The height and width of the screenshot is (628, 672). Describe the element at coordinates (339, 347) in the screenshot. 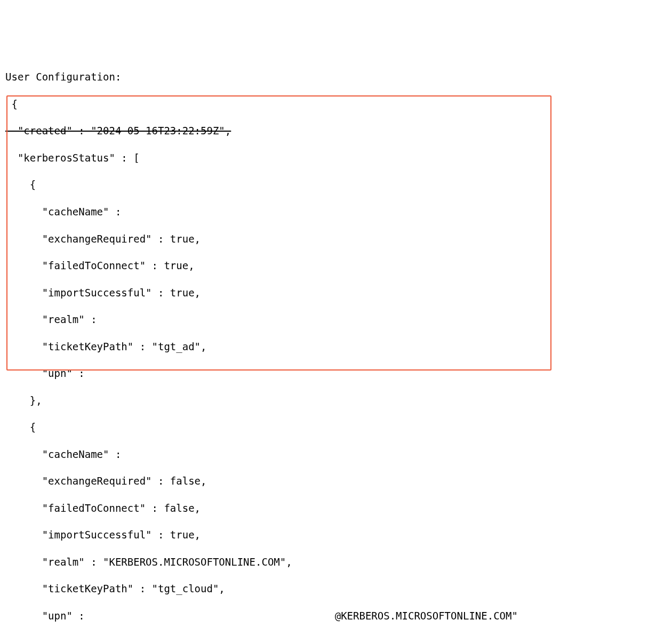

I see `kerb1-ticketKeyPath: "ticketKeyPath" : "tgt_ad",` at that location.